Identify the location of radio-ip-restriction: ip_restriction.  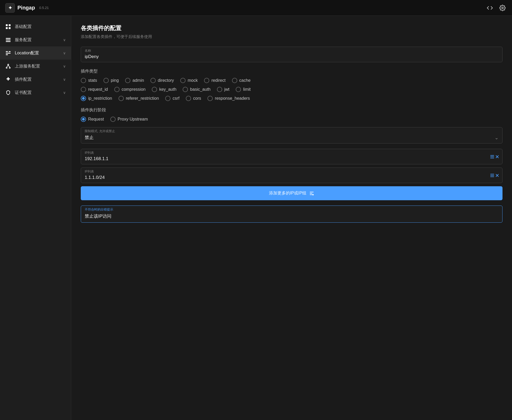
(97, 98).